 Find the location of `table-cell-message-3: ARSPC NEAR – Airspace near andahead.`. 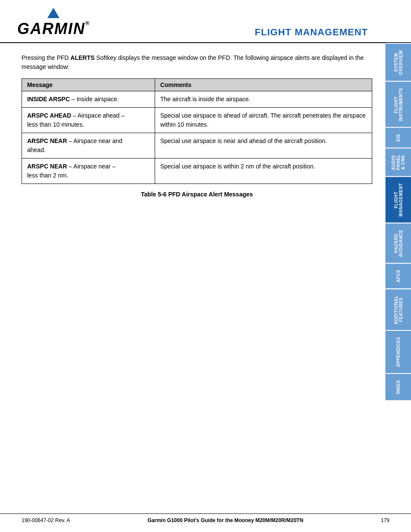

table-cell-message-3: ARSPC NEAR – Airspace near andahead. is located at coordinates (89, 146).